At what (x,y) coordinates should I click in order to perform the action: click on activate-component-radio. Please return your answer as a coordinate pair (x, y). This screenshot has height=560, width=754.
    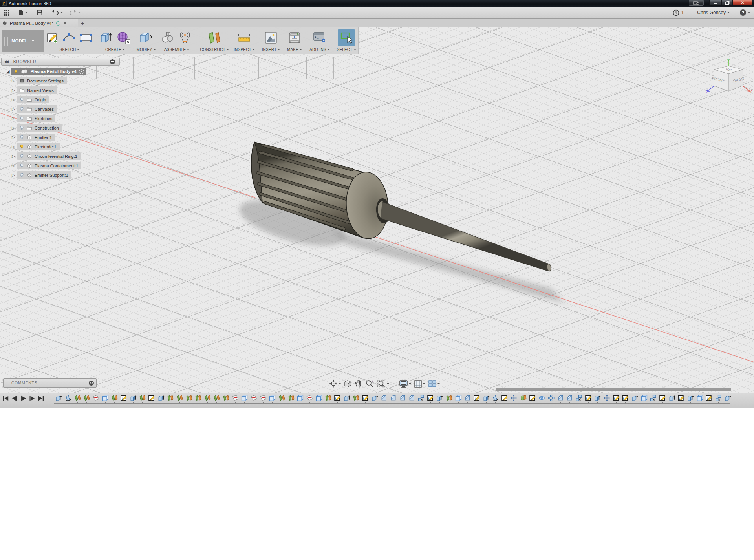
    Looking at the image, I should click on (82, 71).